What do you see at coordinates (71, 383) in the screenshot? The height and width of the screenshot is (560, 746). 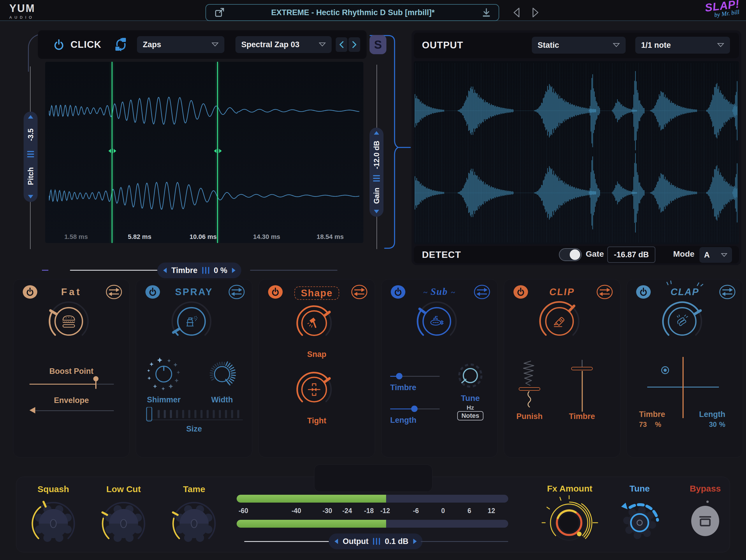 I see `boost-point-slider` at bounding box center [71, 383].